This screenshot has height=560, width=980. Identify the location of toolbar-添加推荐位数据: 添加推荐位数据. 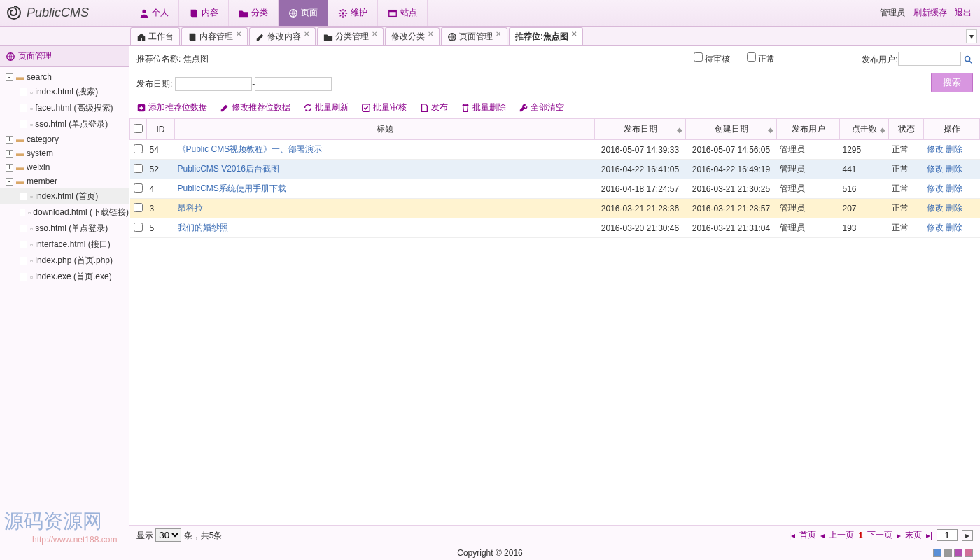
(172, 108).